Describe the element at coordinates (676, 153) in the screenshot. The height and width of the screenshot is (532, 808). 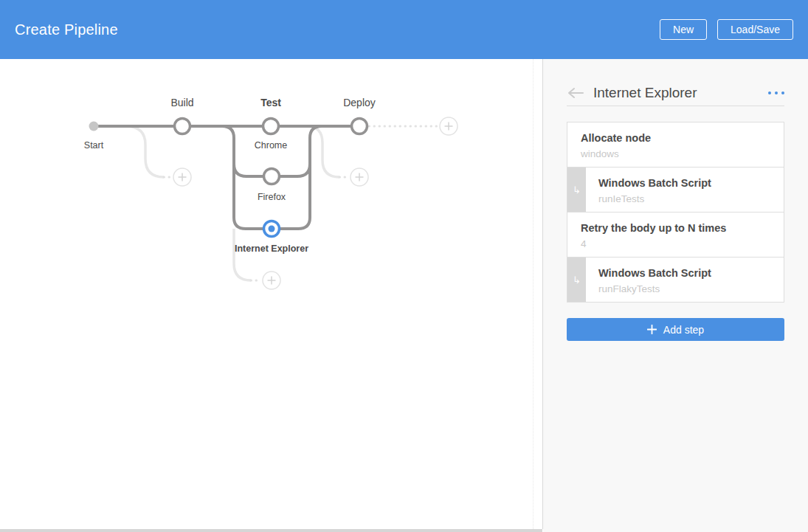
I see `step-subtitle: windows` at that location.